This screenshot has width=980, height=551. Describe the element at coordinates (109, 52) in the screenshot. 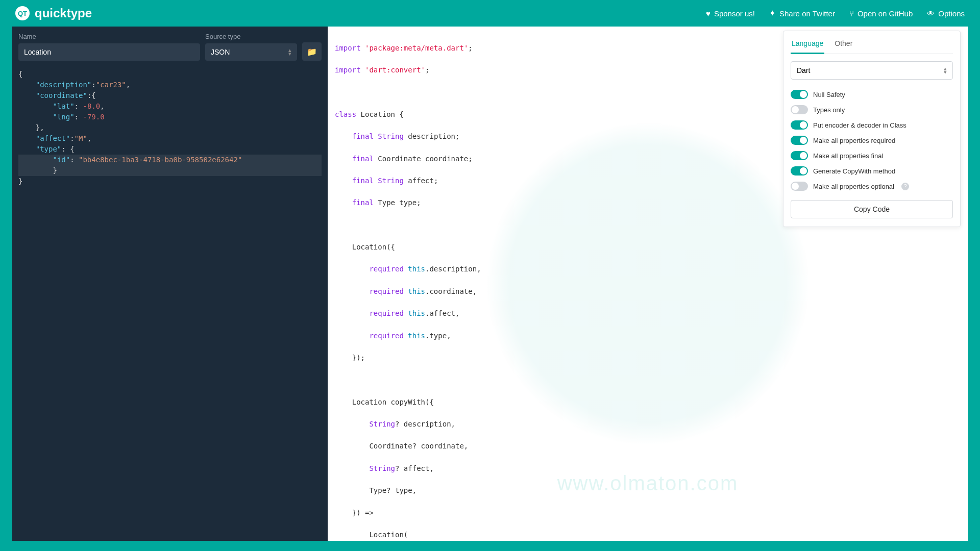

I see `name-input` at that location.